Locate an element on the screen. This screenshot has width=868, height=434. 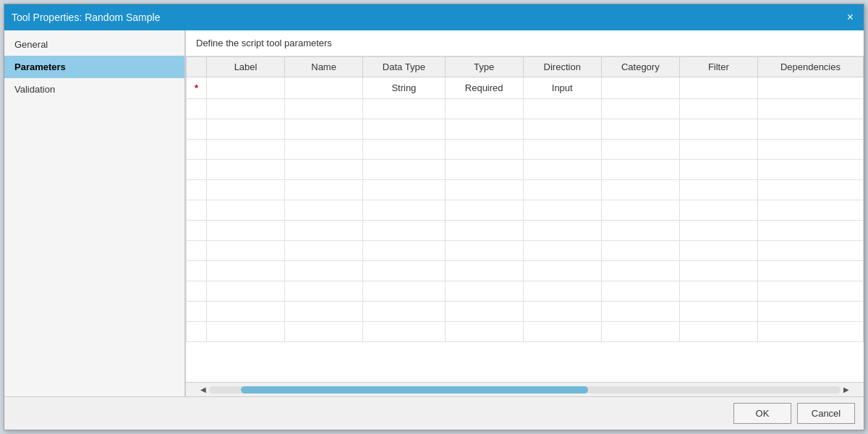
row-type: Required is located at coordinates (484, 88).